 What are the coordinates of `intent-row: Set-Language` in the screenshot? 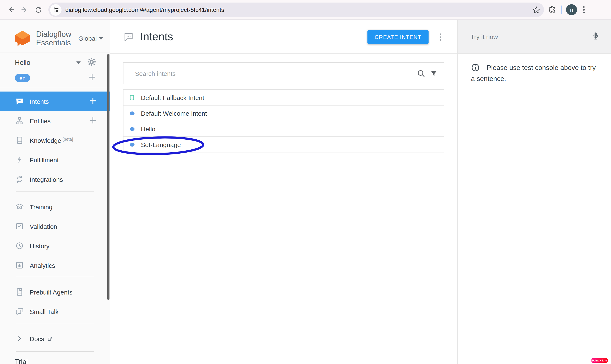 It's located at (284, 145).